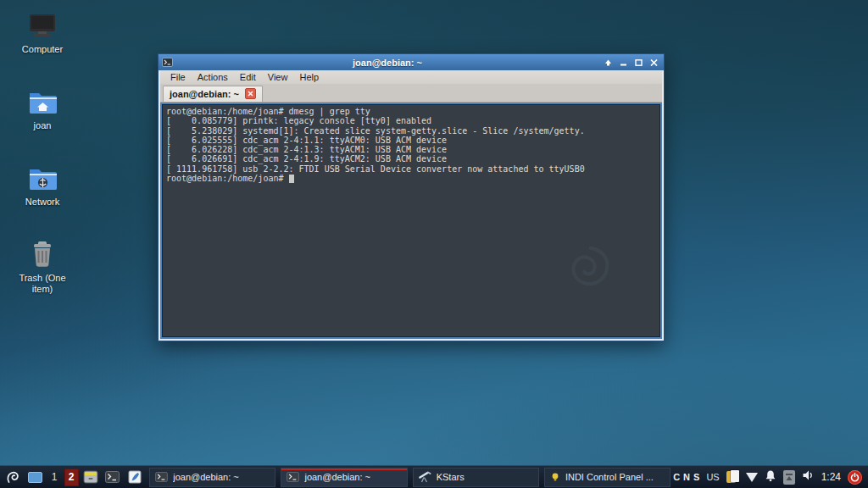 The image size is (868, 488). What do you see at coordinates (292, 179) in the screenshot?
I see `terminal-cursor` at bounding box center [292, 179].